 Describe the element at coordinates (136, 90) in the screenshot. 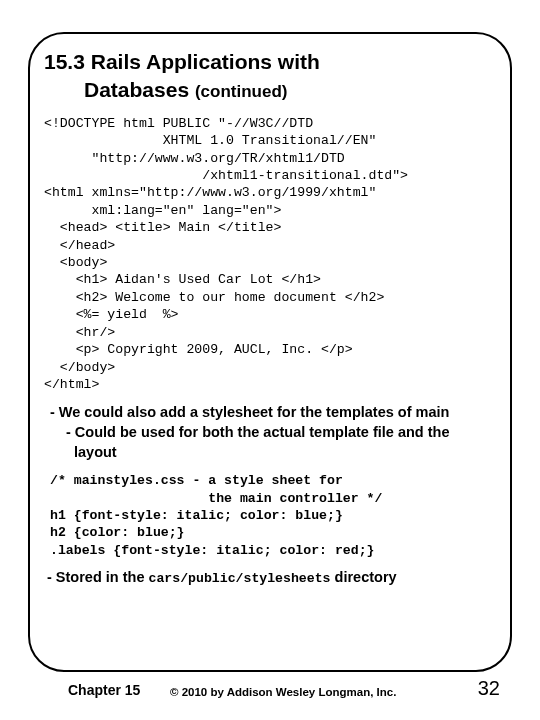

I see `section-title-line2: Databases` at that location.